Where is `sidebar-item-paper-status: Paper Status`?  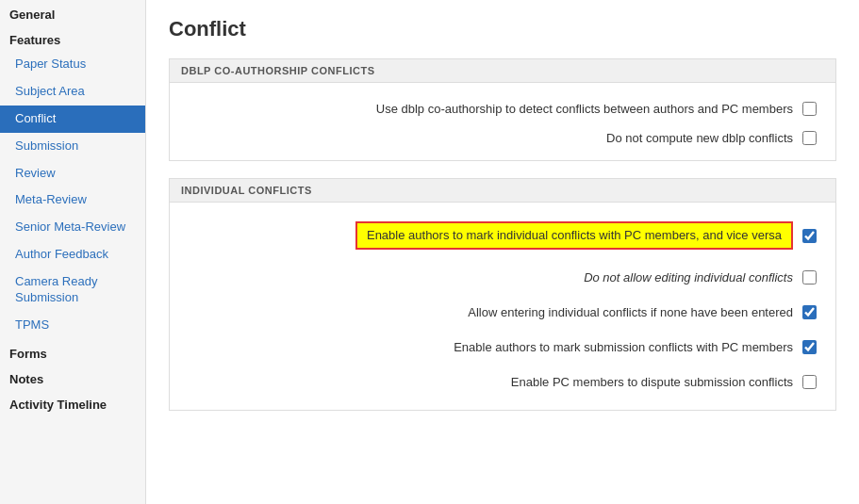 sidebar-item-paper-status: Paper Status is located at coordinates (73, 64).